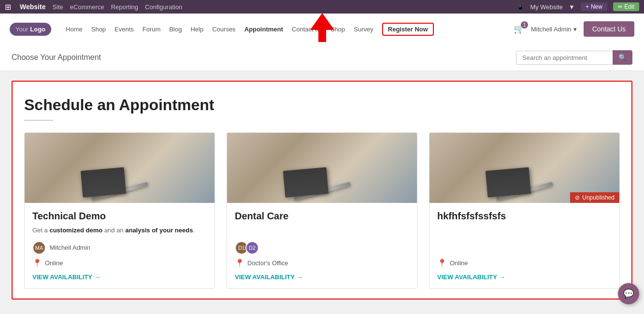 This screenshot has height=314, width=644. Describe the element at coordinates (197, 29) in the screenshot. I see `nav-help: Help` at that location.